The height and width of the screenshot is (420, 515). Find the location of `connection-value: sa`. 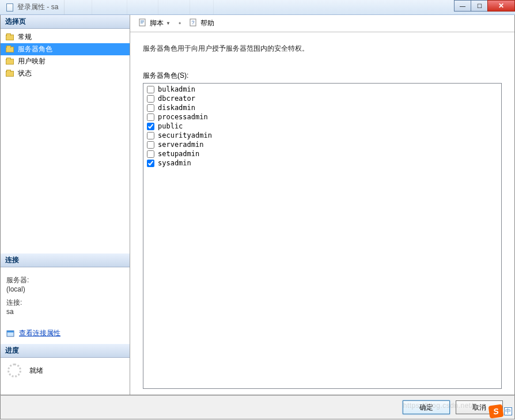

connection-value: sa is located at coordinates (65, 312).